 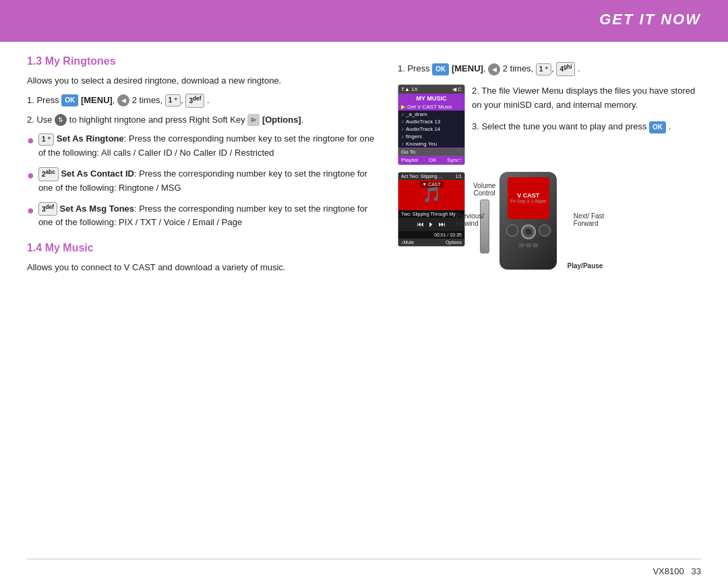 What do you see at coordinates (586, 125) in the screenshot?
I see `step-2-text: 2. The file Viewer Menu displays the fil…` at bounding box center [586, 125].